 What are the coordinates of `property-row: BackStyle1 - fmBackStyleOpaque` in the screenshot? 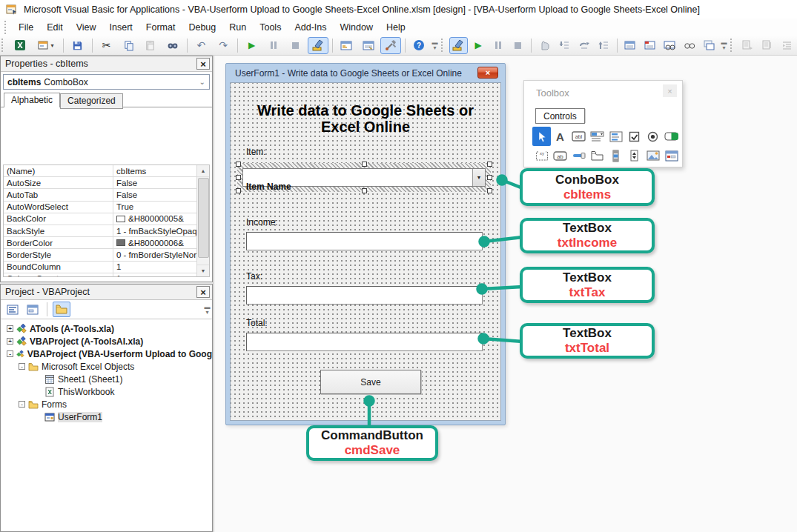 It's located at (107, 231).